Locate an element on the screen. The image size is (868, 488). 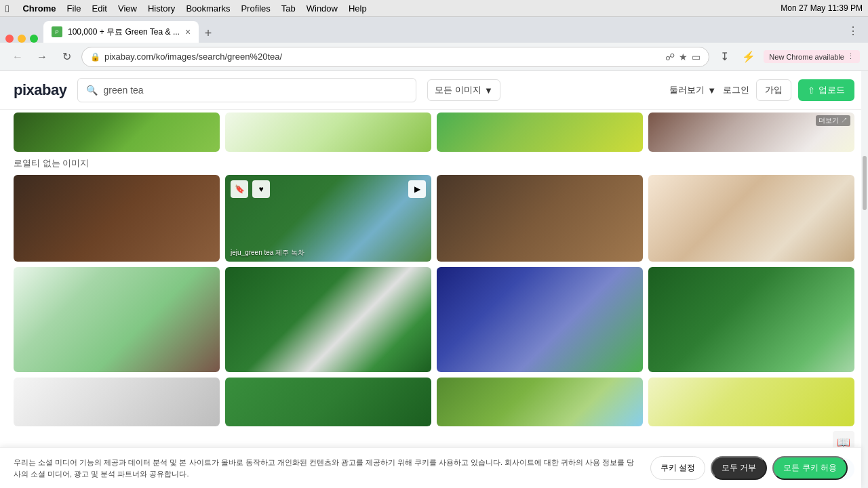
cookie-buttons: 쿠키 설정 모두 거부 모든 쿠키 허용 is located at coordinates (749, 468).